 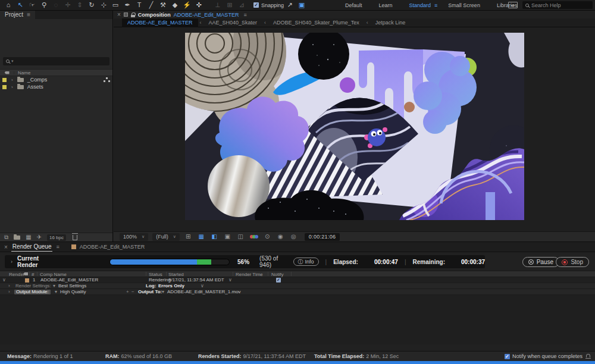 I want to click on add-output-icon: +, so click(x=127, y=292).